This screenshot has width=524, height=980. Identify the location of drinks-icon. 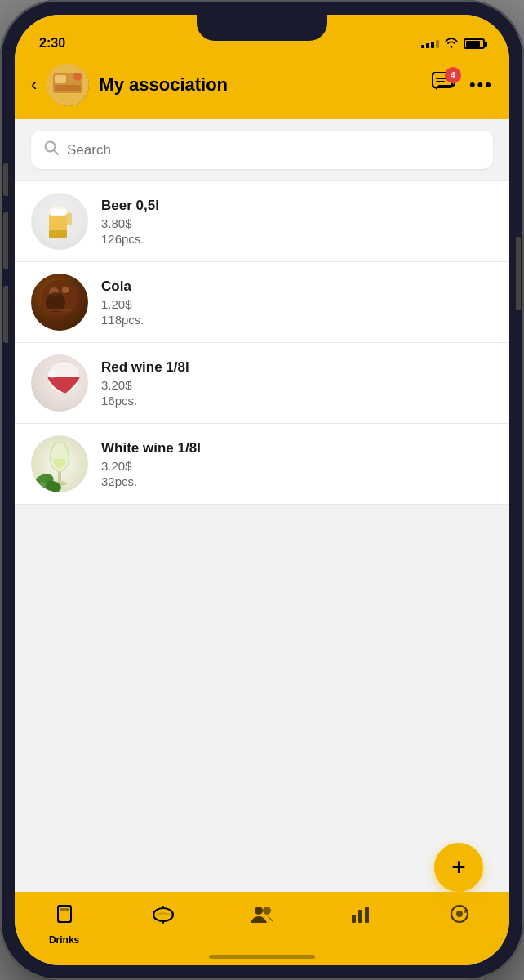
(64, 917).